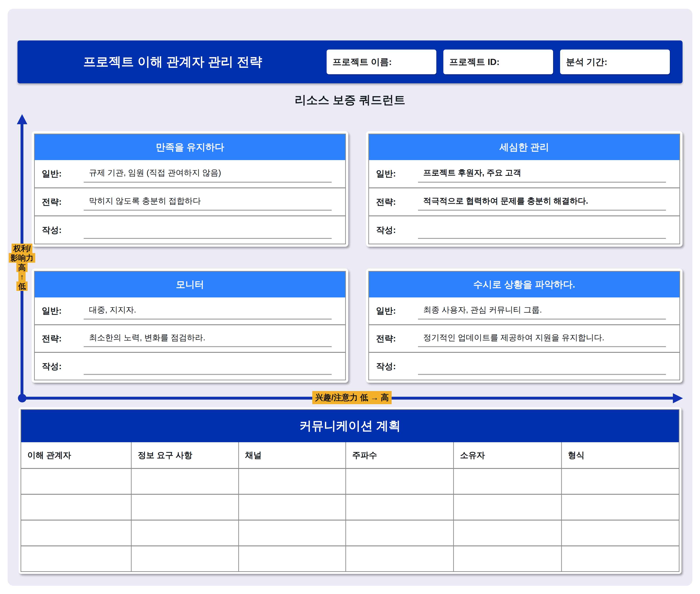  What do you see at coordinates (678, 398) in the screenshot?
I see `x-axis-arrow-icon` at bounding box center [678, 398].